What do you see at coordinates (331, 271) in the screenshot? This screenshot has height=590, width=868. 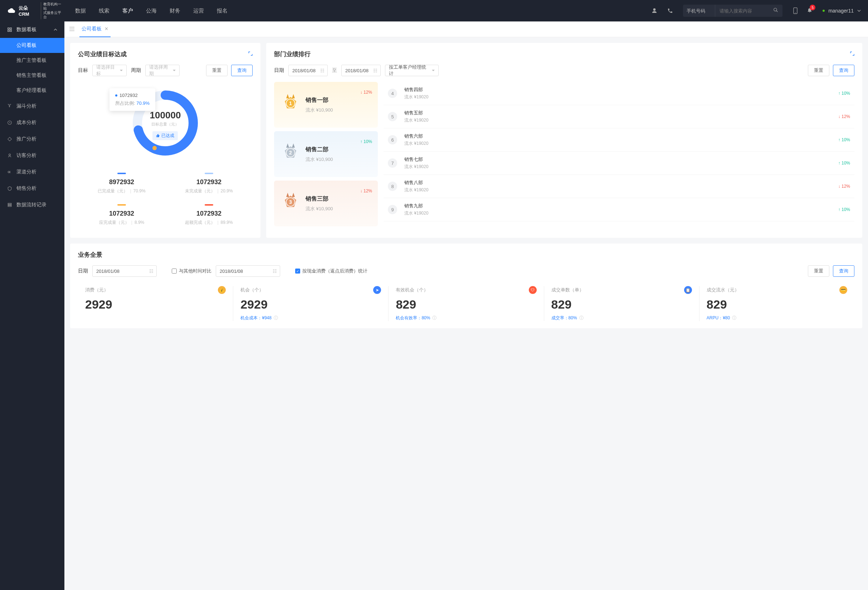 I see `cash-stat-checkbox: ✓按现金消费（返点后消费）统计` at bounding box center [331, 271].